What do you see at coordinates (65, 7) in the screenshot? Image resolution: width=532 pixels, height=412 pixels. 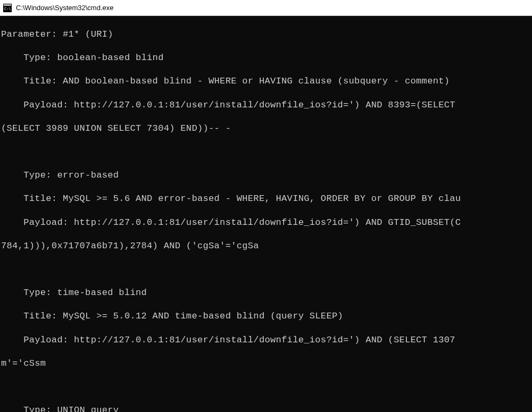 I see `window-title: C:\Windows\System32\cmd.exe` at bounding box center [65, 7].